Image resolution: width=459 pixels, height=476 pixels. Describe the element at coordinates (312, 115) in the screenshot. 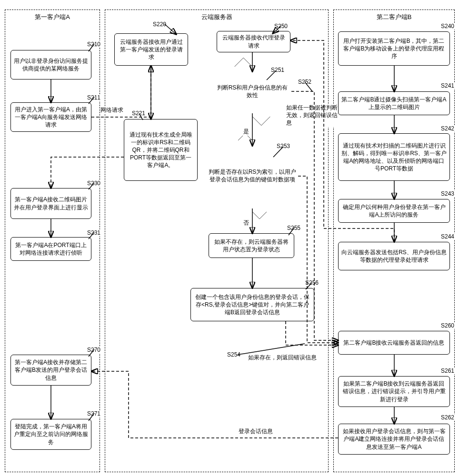

I see `note-s252: 如果任一数据被判断无效，则返回错误信息` at that location.